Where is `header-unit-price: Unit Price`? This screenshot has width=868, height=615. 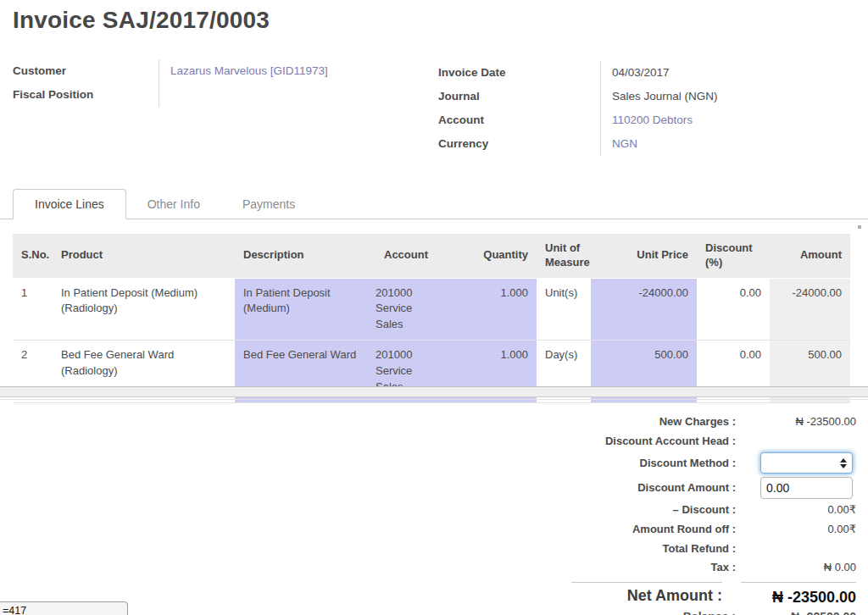 header-unit-price: Unit Price is located at coordinates (644, 256).